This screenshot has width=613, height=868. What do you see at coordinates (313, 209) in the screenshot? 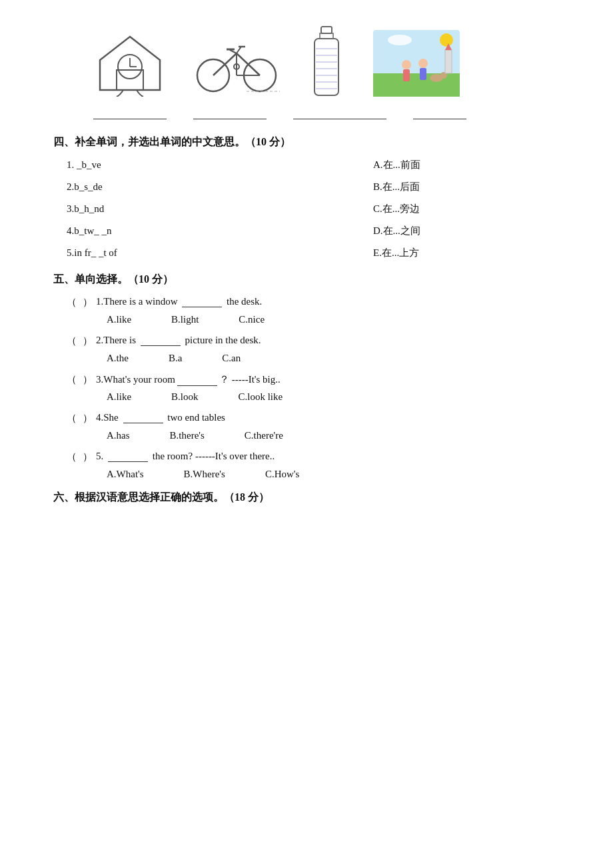
I see `vocab-row-3: 3.b_h_nd C.在...旁边` at bounding box center [313, 209].